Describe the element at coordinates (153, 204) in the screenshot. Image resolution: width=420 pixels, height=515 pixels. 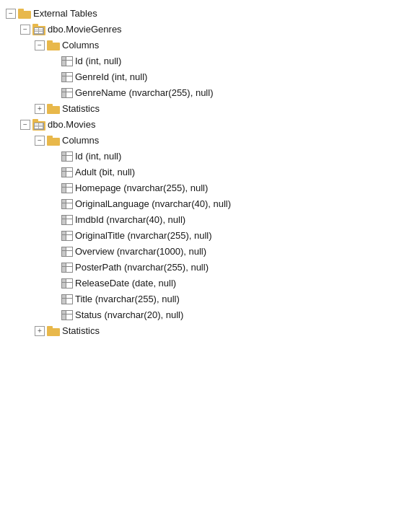
I see `tree-item-label: OriginalLanguage (nvarchar(40), null)` at that location.